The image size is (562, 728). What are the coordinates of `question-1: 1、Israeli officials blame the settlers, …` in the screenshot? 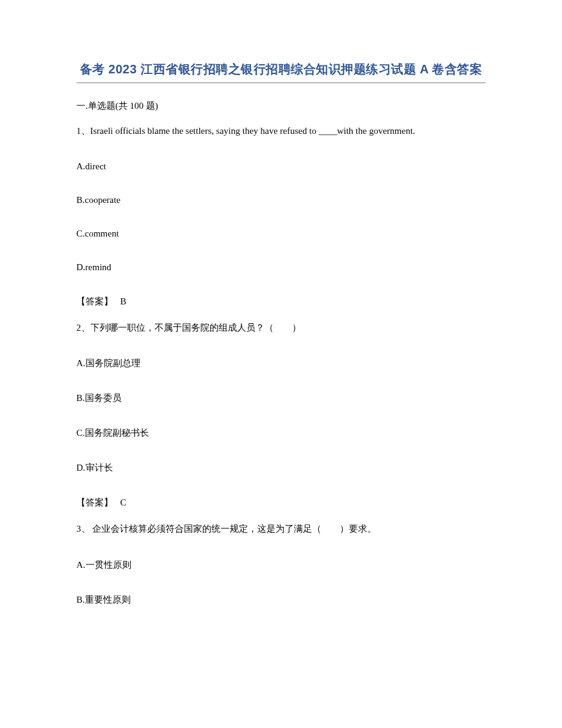 It's located at (281, 131).